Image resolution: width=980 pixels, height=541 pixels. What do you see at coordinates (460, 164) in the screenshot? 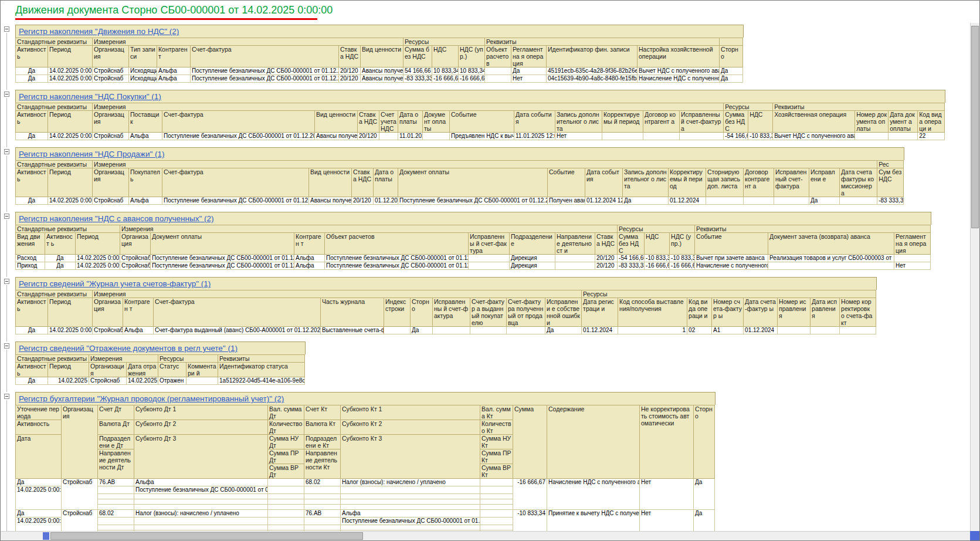
I see `header-row: Стандартные реквизитыИзмеренияРес` at bounding box center [460, 164].